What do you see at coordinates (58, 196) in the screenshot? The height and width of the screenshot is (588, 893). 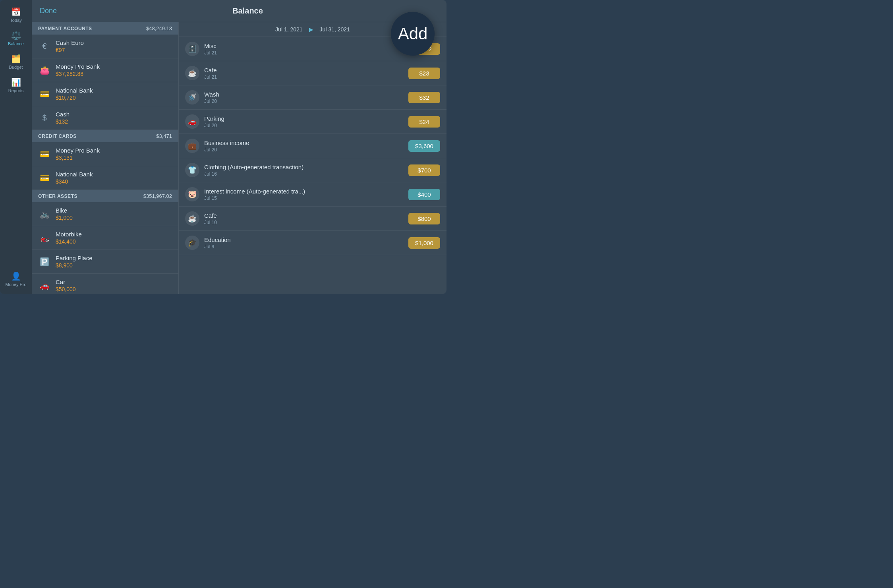 I see `other-assets-title: OTHER ASSETS` at bounding box center [58, 196].